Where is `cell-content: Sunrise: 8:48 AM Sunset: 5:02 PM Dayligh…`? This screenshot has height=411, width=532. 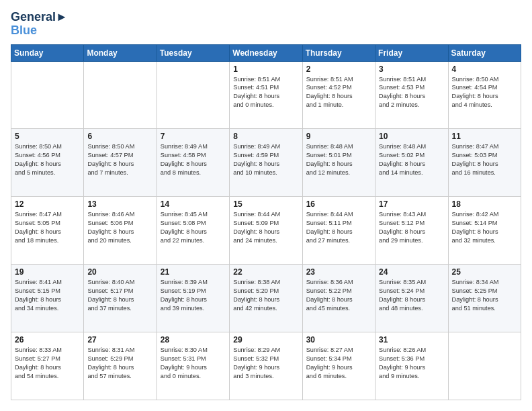
cell-content: Sunrise: 8:48 AM Sunset: 5:02 PM Dayligh… is located at coordinates (411, 160).